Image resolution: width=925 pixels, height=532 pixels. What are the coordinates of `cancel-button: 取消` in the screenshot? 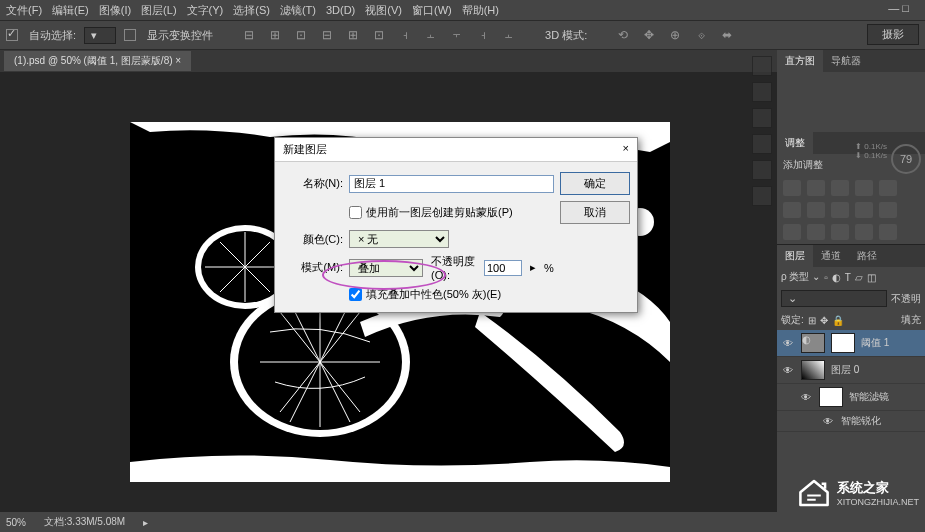 It's located at (595, 212).